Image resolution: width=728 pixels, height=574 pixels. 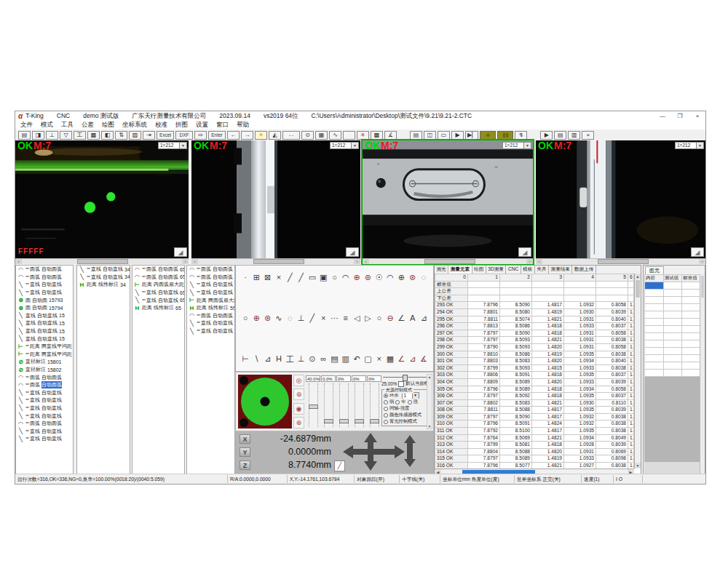 I want to click on palette-tool-icon: ∞, so click(x=323, y=359).